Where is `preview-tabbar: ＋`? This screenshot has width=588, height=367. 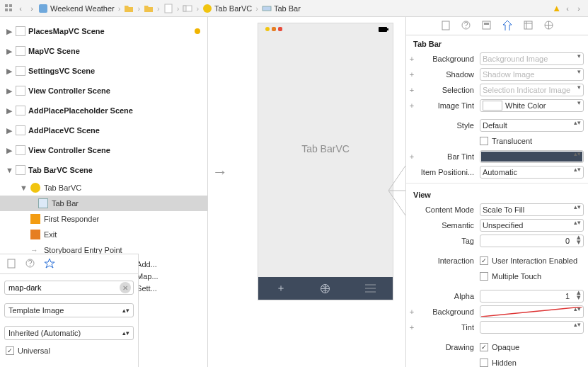
preview-tabbar: ＋ is located at coordinates (325, 288).